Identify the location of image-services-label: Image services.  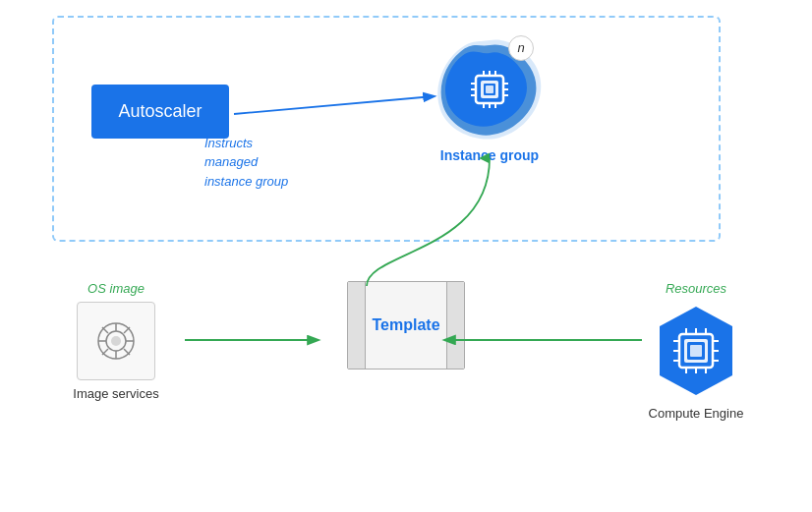
(116, 393).